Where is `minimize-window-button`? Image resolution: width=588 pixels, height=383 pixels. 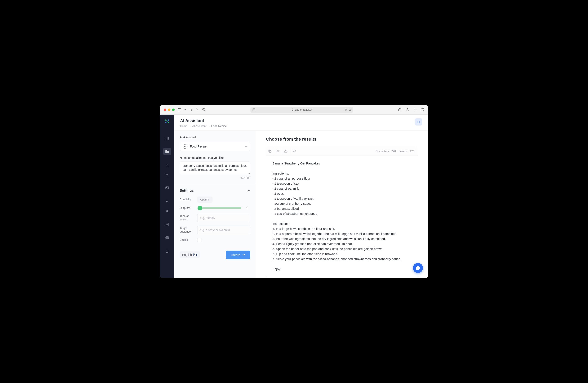 minimize-window-button is located at coordinates (169, 110).